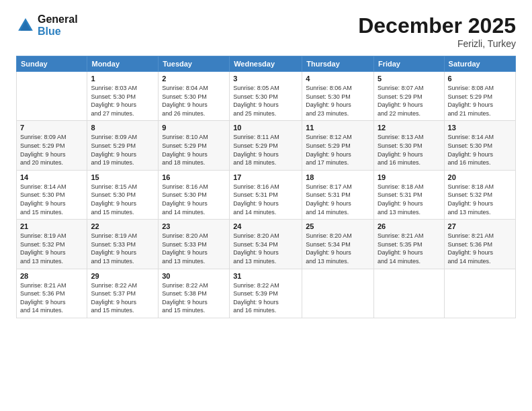 The height and width of the screenshot is (411, 532). Describe the element at coordinates (339, 195) in the screenshot. I see `day-cell: 18Sunrise: 8:17 AM Sunset: 5:31 PM Dayli…` at that location.